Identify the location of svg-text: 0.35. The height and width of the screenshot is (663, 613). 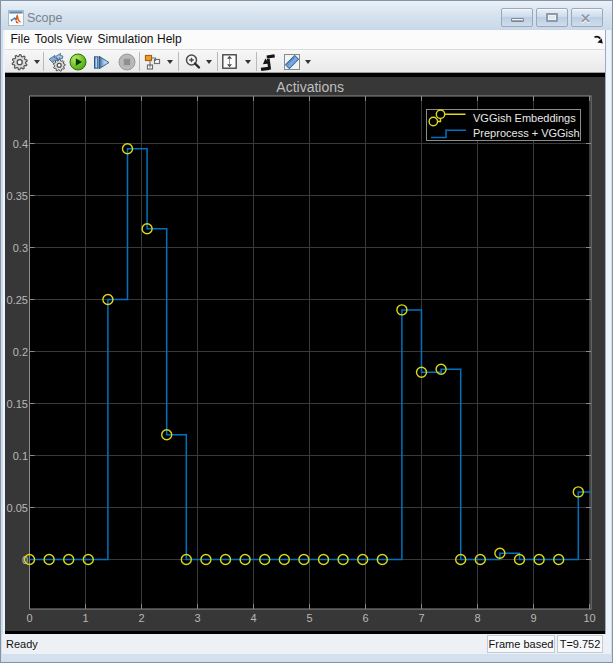
(18, 196).